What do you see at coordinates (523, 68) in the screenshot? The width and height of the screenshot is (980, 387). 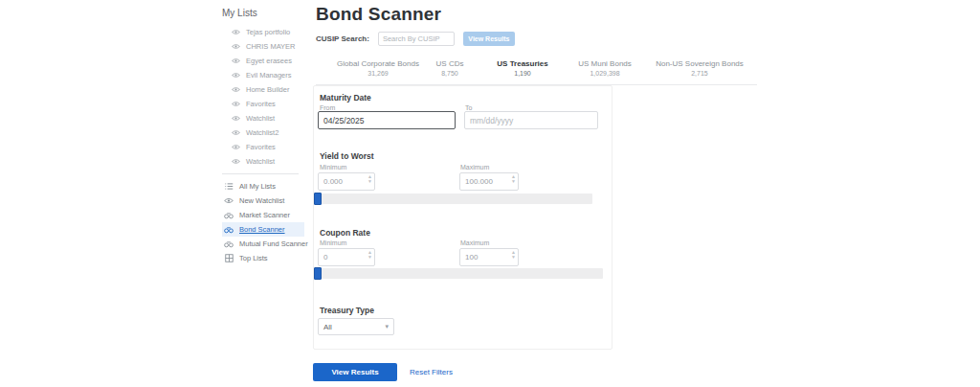 I see `tab-us-treasuries: US Treasuries 1,190` at bounding box center [523, 68].